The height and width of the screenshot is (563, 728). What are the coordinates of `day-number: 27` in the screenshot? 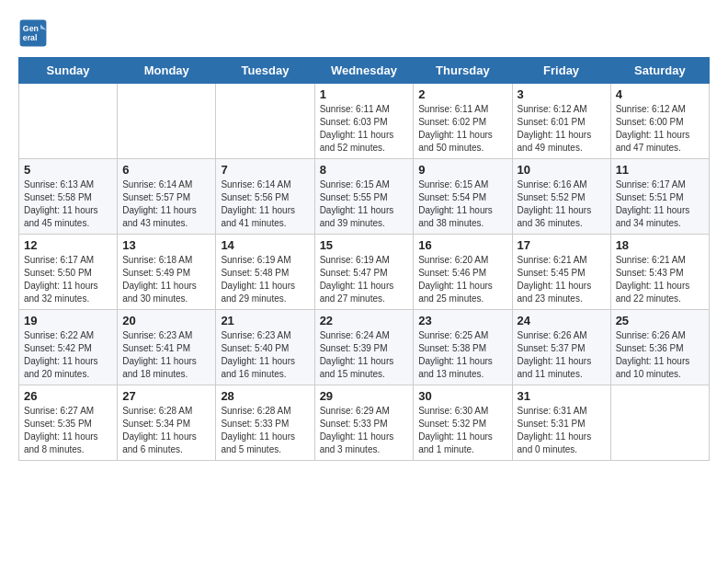 It's located at (166, 396).